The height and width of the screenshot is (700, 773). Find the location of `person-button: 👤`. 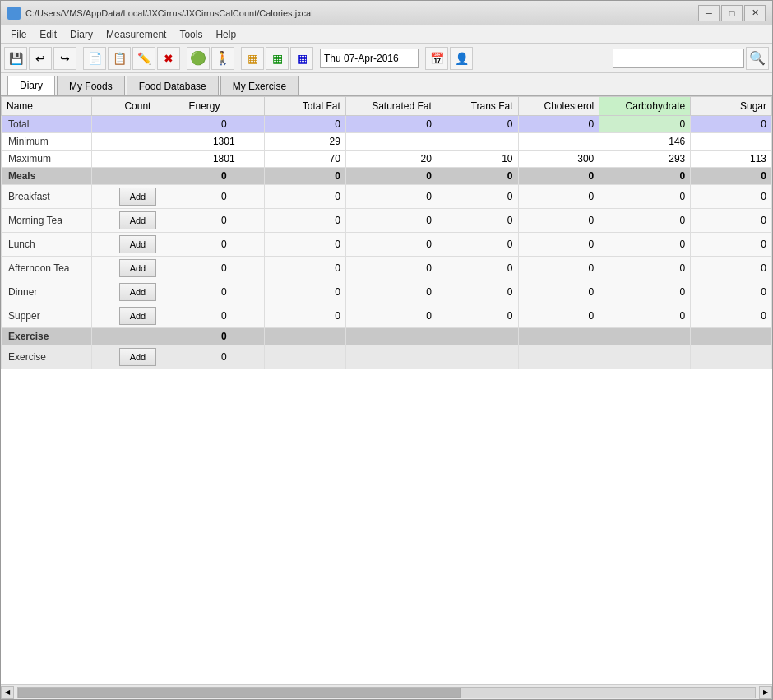

person-button: 👤 is located at coordinates (461, 58).